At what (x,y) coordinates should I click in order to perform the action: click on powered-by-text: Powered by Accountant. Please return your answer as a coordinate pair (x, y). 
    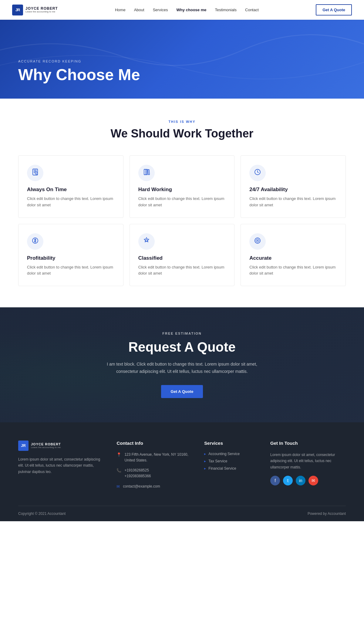
    Looking at the image, I should click on (327, 514).